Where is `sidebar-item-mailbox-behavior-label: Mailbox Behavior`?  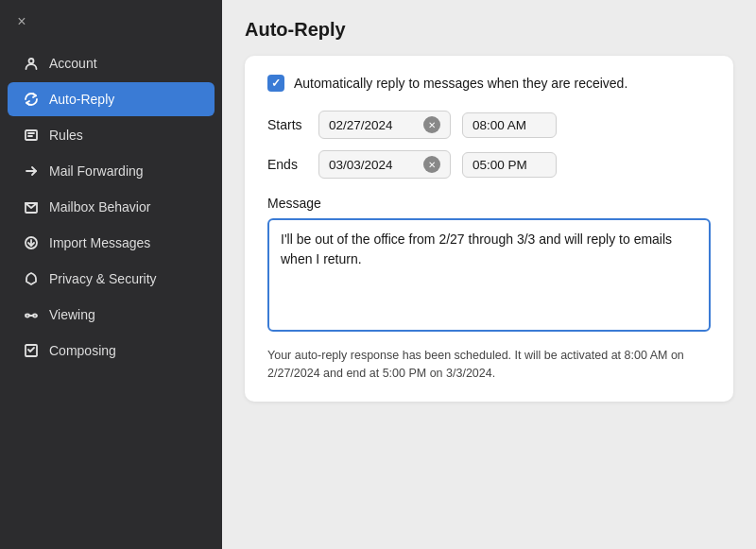 sidebar-item-mailbox-behavior-label: Mailbox Behavior is located at coordinates (100, 207).